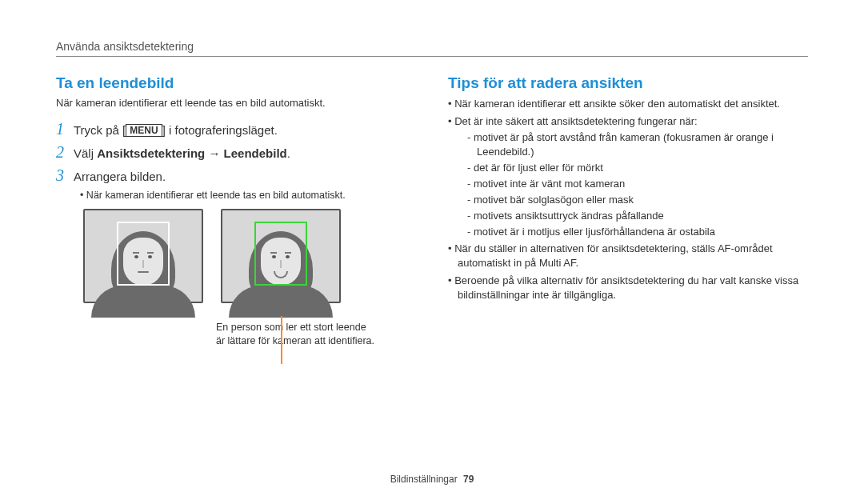  I want to click on step-1-text: Tryck på [MENU] i fotograferingsläget., so click(176, 130).